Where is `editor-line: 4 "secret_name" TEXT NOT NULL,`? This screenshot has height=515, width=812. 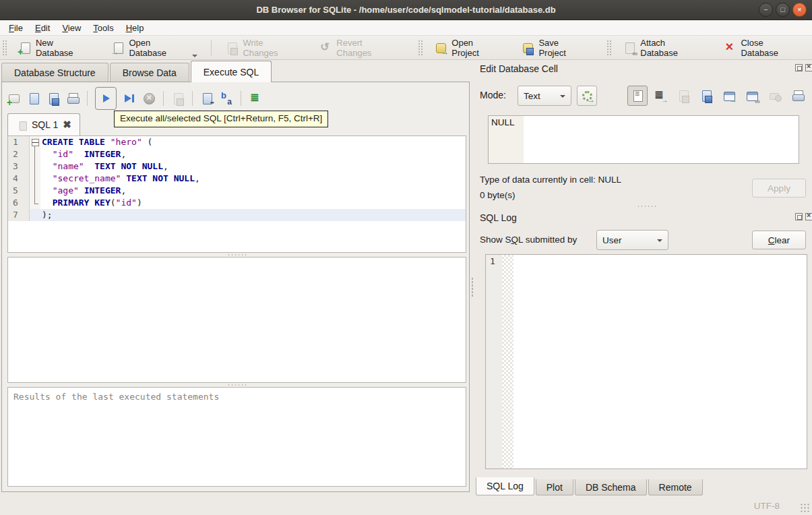 editor-line: 4 "secret_name" TEXT NOT NULL, is located at coordinates (237, 179).